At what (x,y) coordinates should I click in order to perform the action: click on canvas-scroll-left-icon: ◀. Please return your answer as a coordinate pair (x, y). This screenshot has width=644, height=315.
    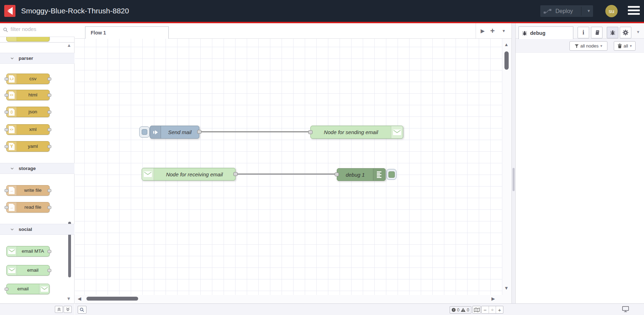
    Looking at the image, I should click on (79, 298).